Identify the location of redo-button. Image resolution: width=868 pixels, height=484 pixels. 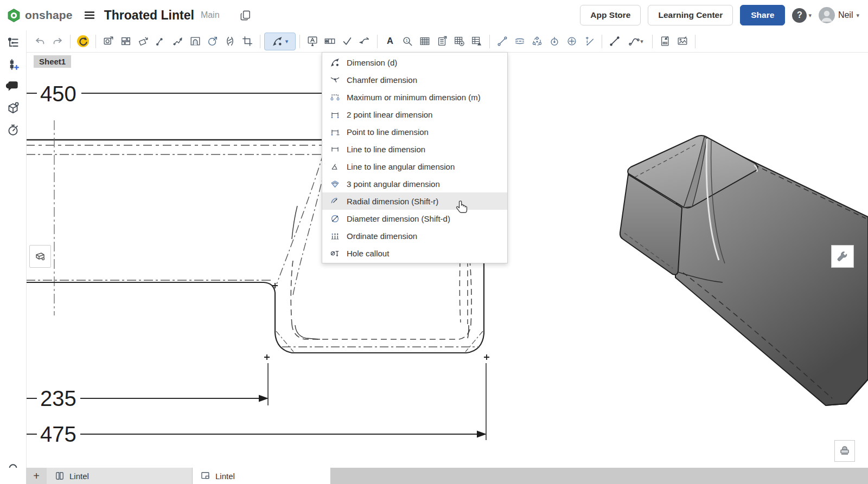
(58, 41).